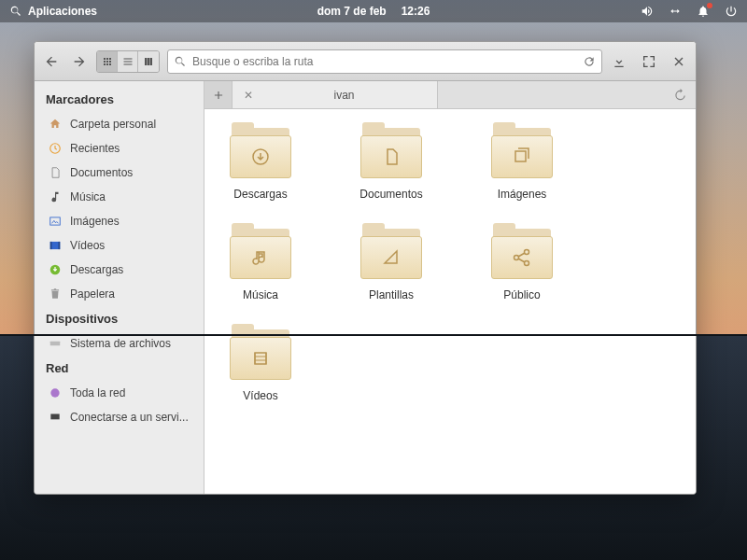 Image resolution: width=747 pixels, height=560 pixels. What do you see at coordinates (120, 197) in the screenshot?
I see `sidebar-item-music: Música` at bounding box center [120, 197].